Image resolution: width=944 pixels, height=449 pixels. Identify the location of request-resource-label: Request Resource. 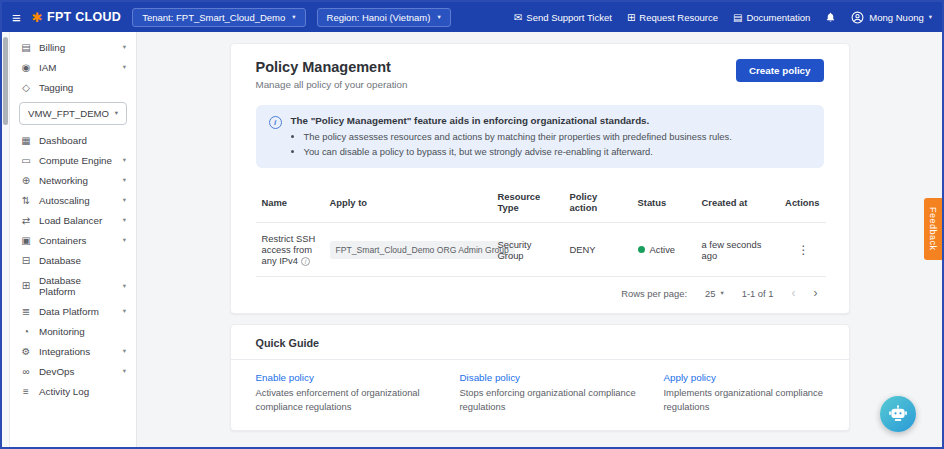
(678, 18).